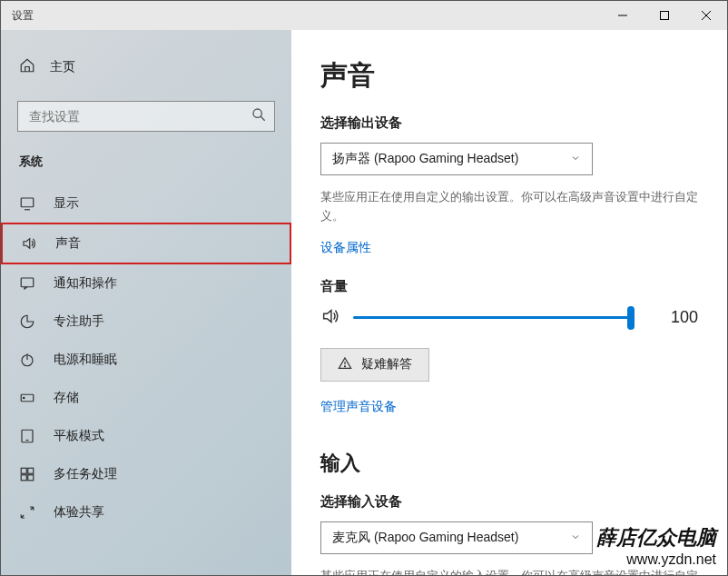  I want to click on sidebar-item-label: 体验共享, so click(79, 512).